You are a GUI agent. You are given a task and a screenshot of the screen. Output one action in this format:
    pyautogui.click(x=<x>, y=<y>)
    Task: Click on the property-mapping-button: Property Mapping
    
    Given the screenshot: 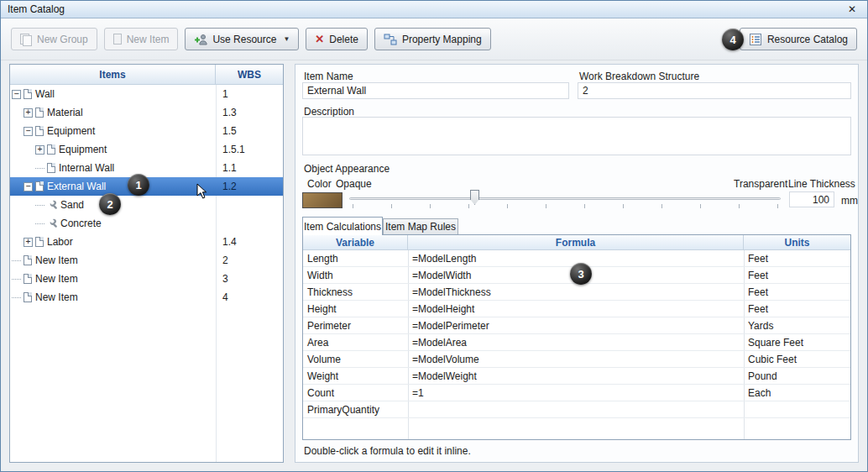 What is the action you would take?
    pyautogui.click(x=433, y=39)
    